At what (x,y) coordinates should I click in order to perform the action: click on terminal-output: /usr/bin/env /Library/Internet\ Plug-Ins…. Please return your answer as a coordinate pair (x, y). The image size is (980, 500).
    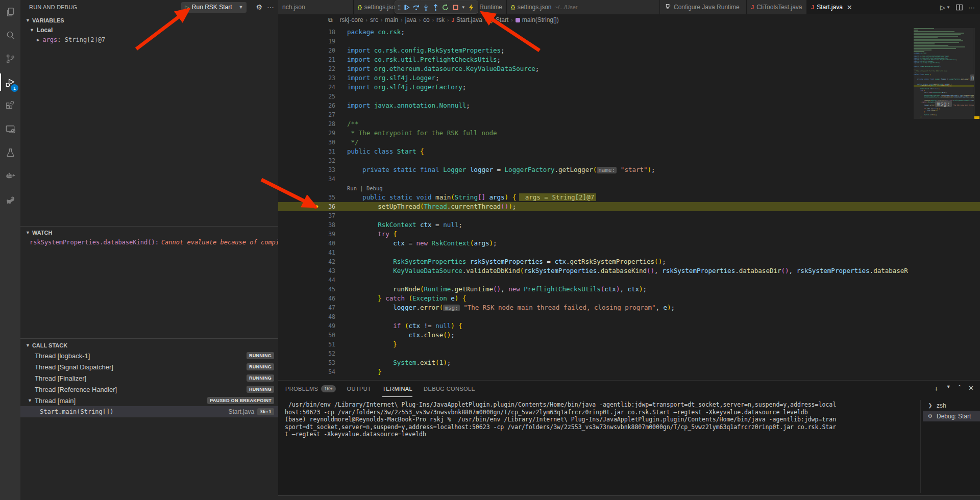
    Looking at the image, I should click on (602, 446).